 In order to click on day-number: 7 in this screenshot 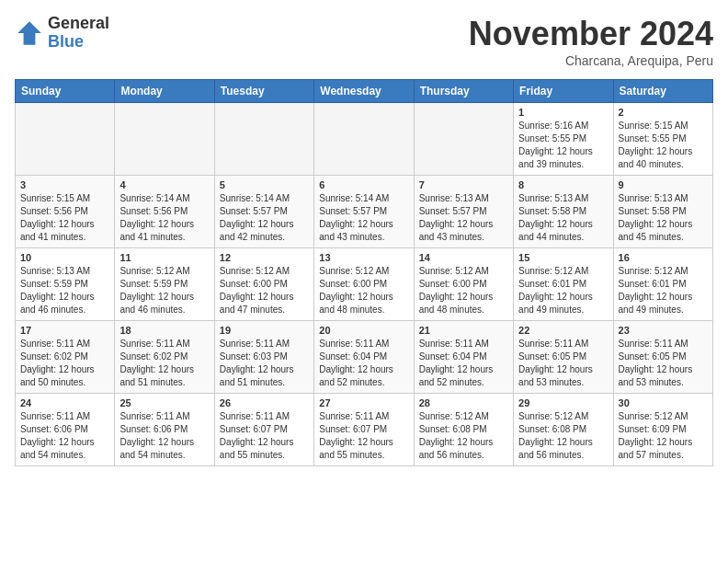, I will do `click(463, 185)`.